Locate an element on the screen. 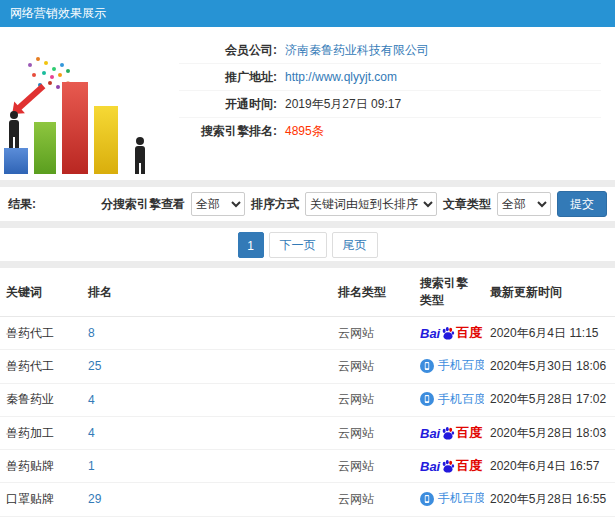 Image resolution: width=615 pixels, height=520 pixels. keyword-cell: 兽药加工 is located at coordinates (41, 434).